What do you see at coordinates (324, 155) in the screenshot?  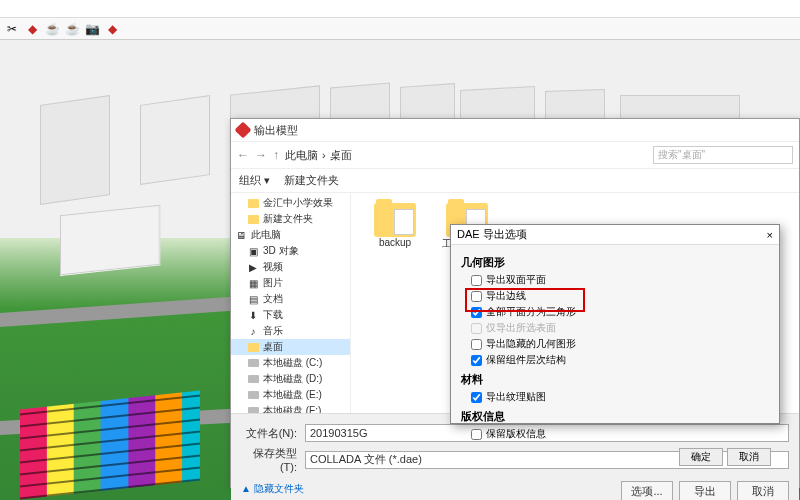 I see `chevron-right-icon: ›` at bounding box center [324, 155].